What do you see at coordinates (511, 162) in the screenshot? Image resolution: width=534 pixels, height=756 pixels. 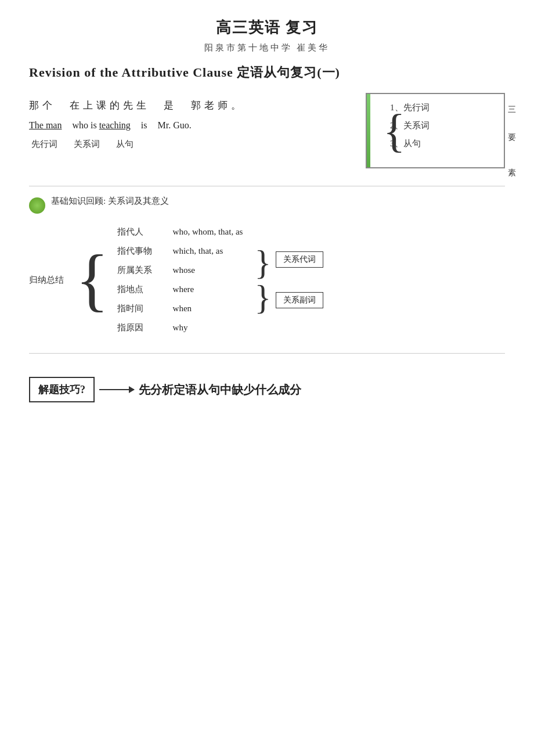 I see `diagram-su: 素` at bounding box center [511, 162].